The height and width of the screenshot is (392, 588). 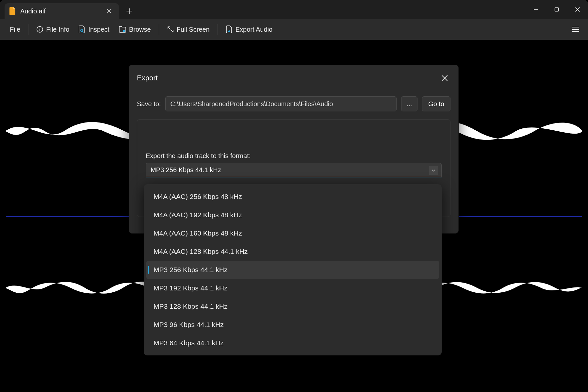 I want to click on format-option: MP3 96 Kbps 44.1 kHz, so click(x=293, y=325).